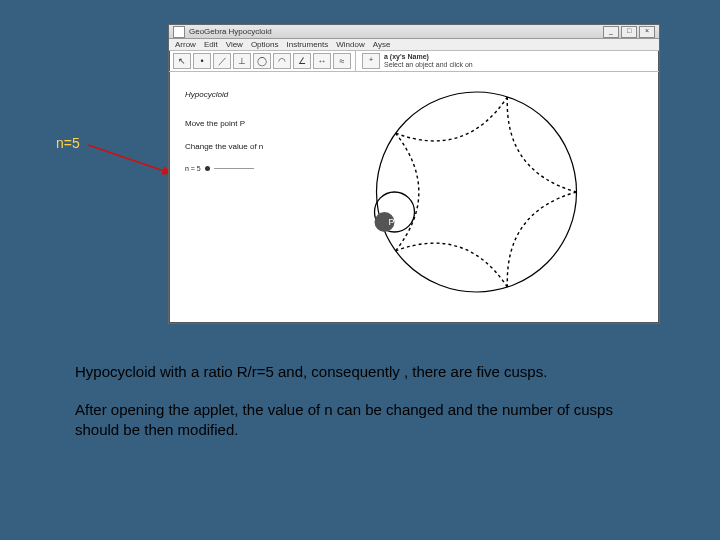 This screenshot has height=540, width=720. Describe the element at coordinates (371, 61) in the screenshot. I see `add-button: +` at that location.